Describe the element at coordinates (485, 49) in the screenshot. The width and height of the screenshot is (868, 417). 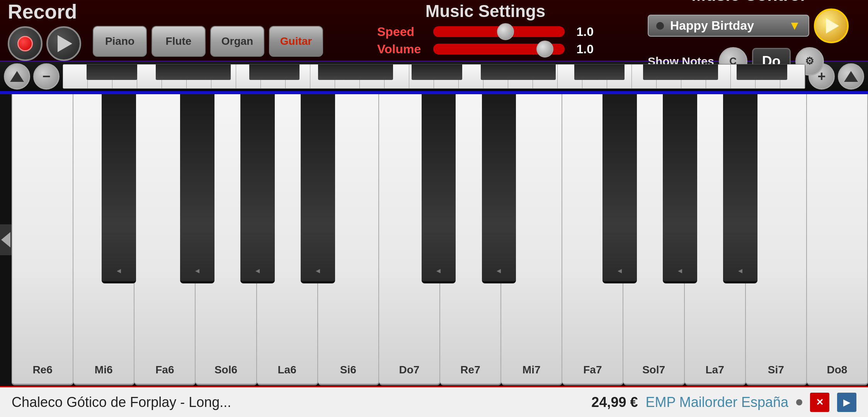
I see `volume-row: Volume 1.0` at that location.